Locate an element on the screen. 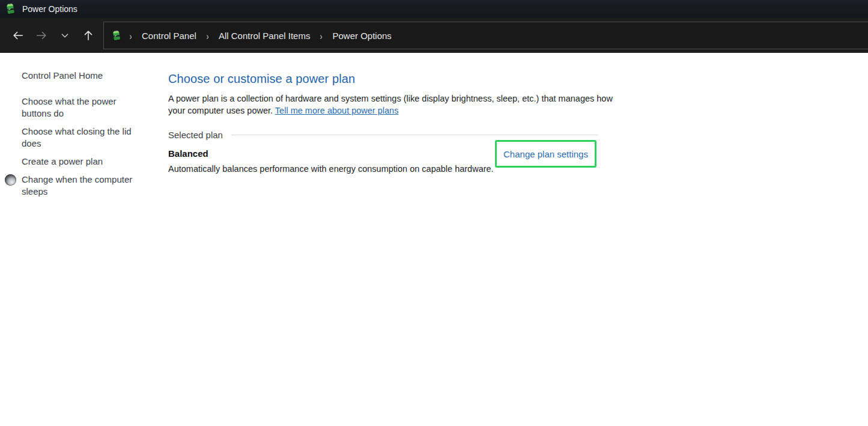  sidebar-item-create-power-plan: Create a power plan is located at coordinates (82, 162).